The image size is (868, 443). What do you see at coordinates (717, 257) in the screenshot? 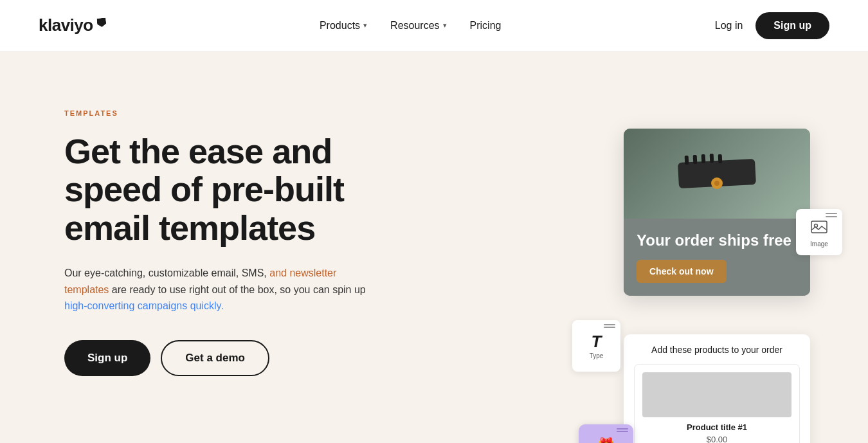
I see `email-card-body: Your order ships free Check out now` at bounding box center [717, 257].